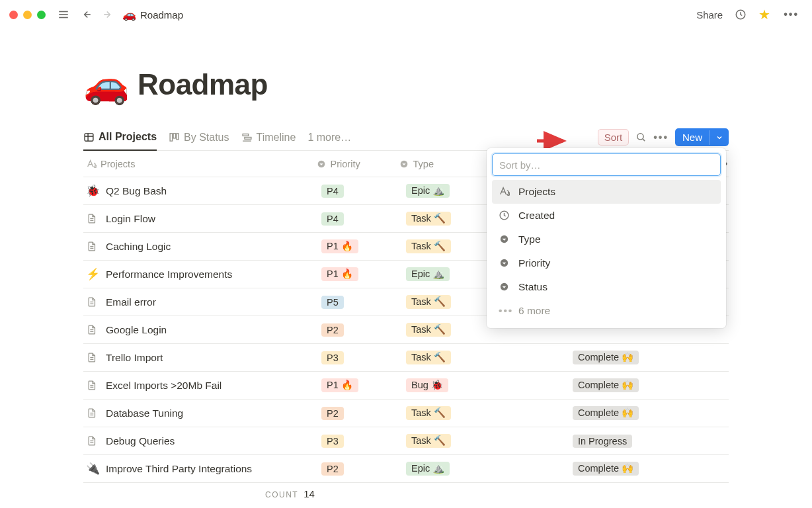 The width and height of the screenshot is (812, 508). Describe the element at coordinates (198, 141) in the screenshot. I see `tab-by-status: By Status` at that location.